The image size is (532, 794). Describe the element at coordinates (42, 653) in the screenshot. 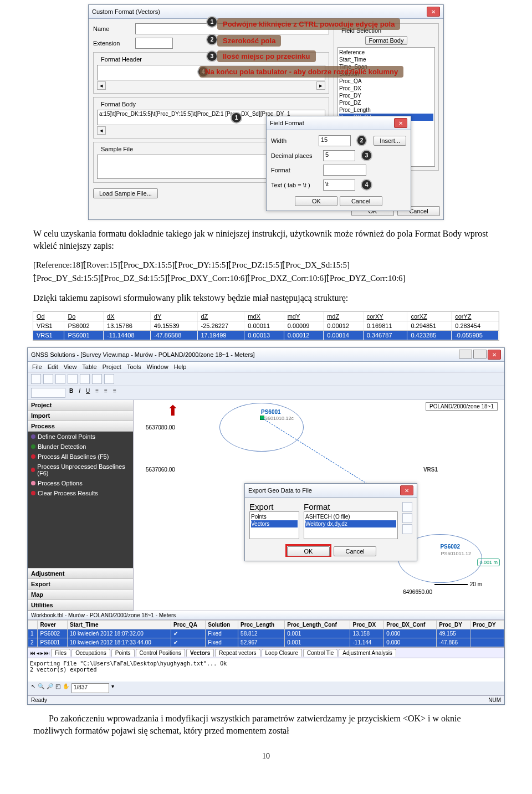

I see `tab-nav-icon: ▸` at that location.